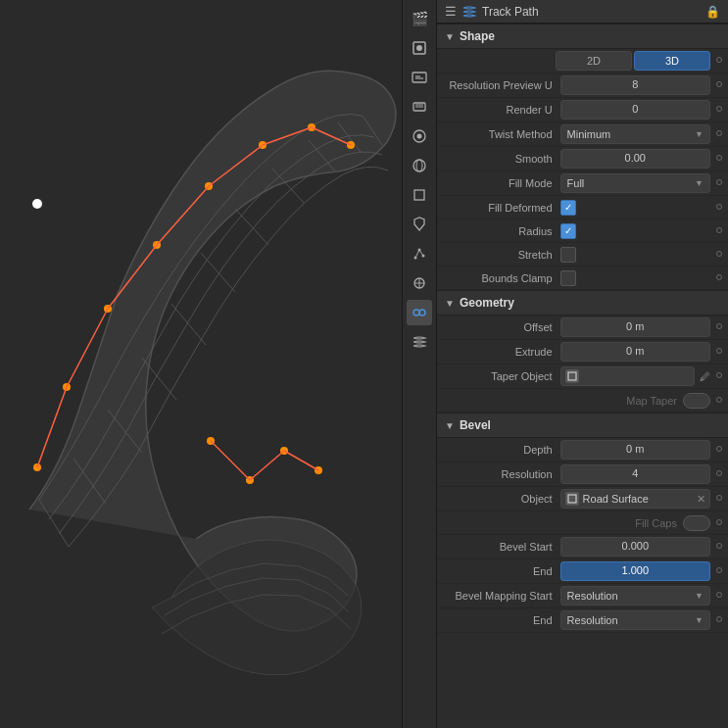 The image size is (728, 728). What do you see at coordinates (700, 620) in the screenshot?
I see `bevel-mapping-end-arrow: ▼` at bounding box center [700, 620].